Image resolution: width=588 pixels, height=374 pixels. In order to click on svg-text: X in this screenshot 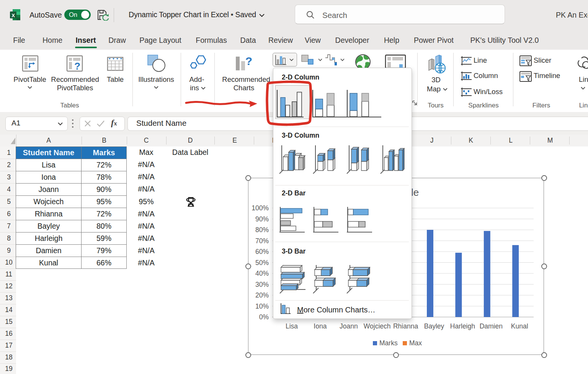, I will do `click(13, 15)`.